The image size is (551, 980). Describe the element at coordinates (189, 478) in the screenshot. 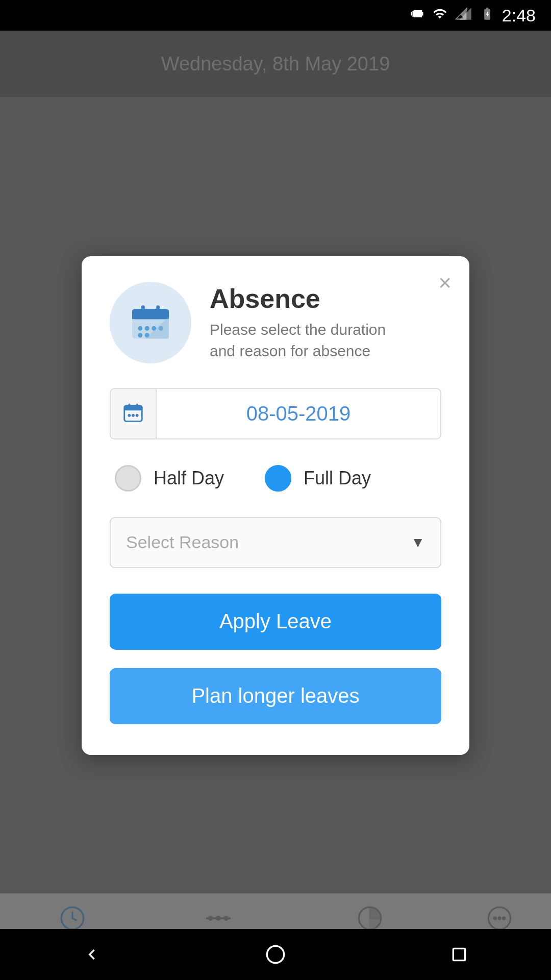

I see `half-day-label: Half Day` at that location.